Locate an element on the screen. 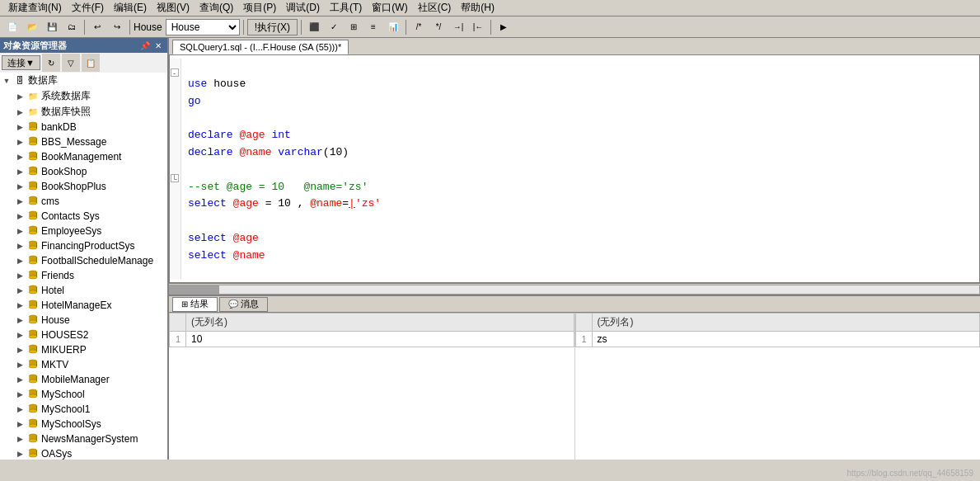 This screenshot has height=481, width=980. results-file-btn: 📊 is located at coordinates (393, 27).